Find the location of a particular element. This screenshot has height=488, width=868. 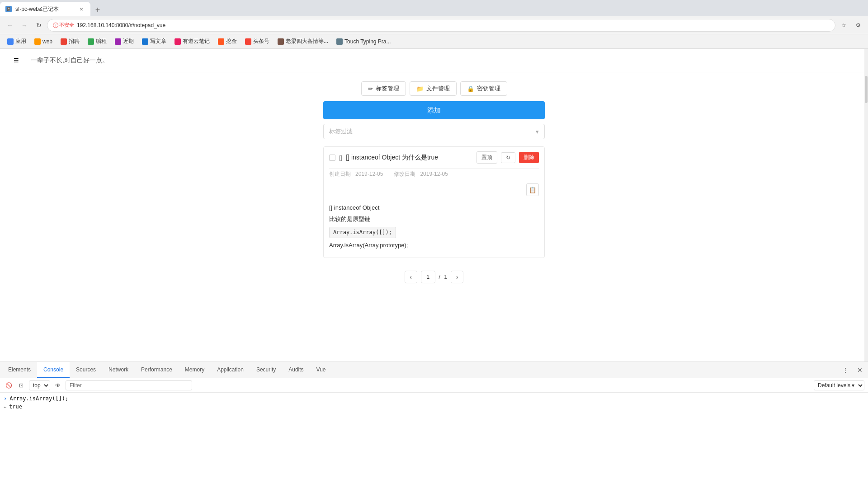

reload-button: ↻ is located at coordinates (39, 25).